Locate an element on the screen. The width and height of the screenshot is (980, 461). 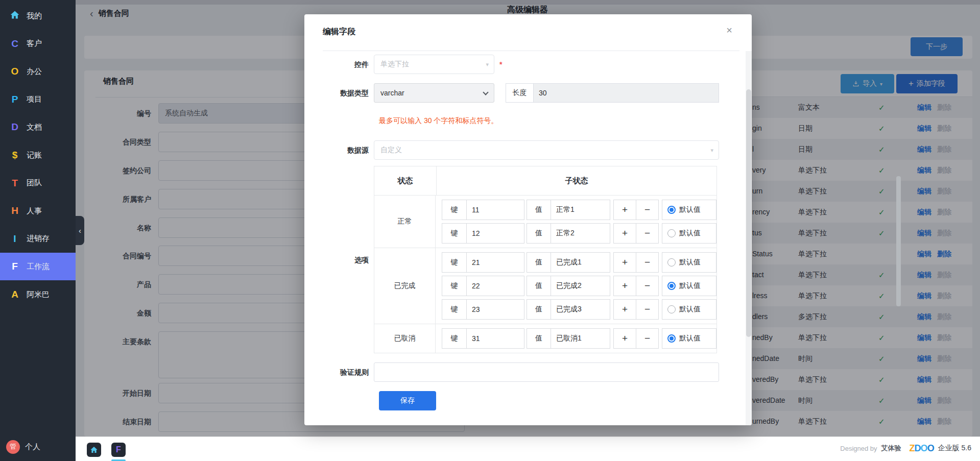
sidebar-item-9: I进销存 is located at coordinates (38, 239).